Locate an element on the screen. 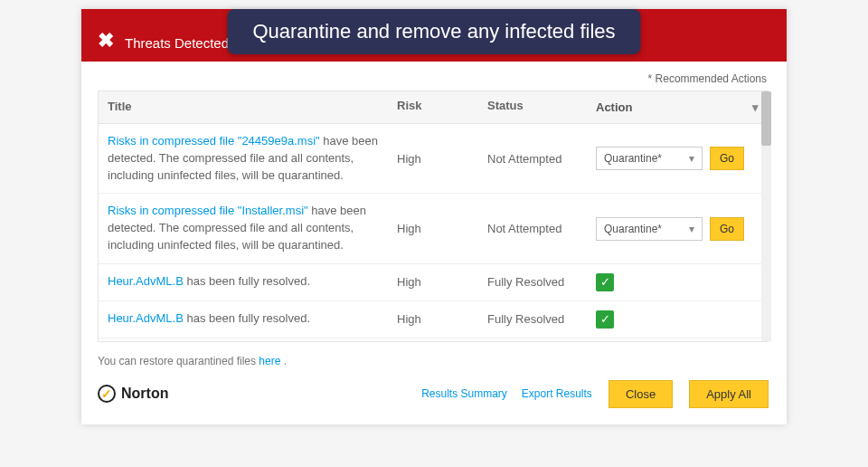  recommended-actions-label: * Recommended Actions is located at coordinates (434, 76).